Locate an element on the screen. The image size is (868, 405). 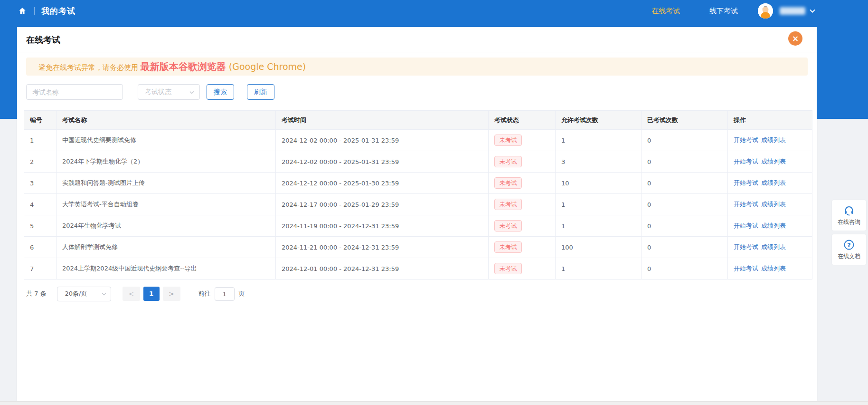
table-row: 1 中国近现代史纲要测试免修 2024-12-02 00:00 - 2025-0… is located at coordinates (418, 141).